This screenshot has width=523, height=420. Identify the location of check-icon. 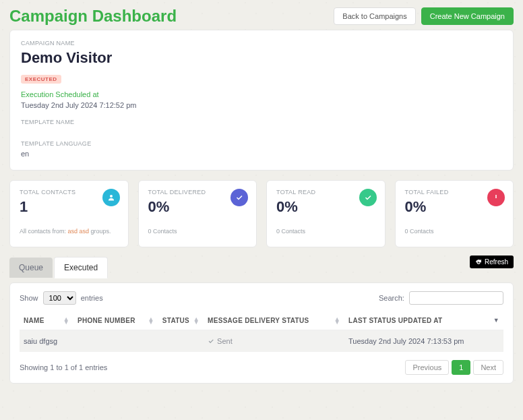
(211, 341).